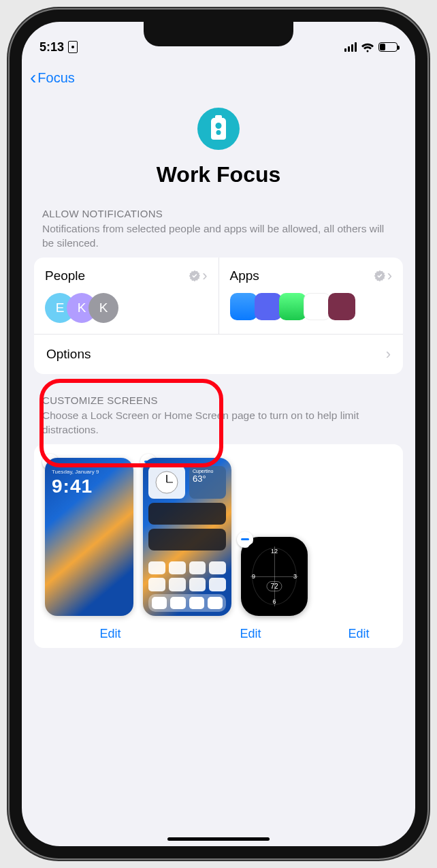 The width and height of the screenshot is (437, 868). I want to click on customize-section-subtitle: Choose a Lock Screen or Home Screen page…, so click(218, 425).